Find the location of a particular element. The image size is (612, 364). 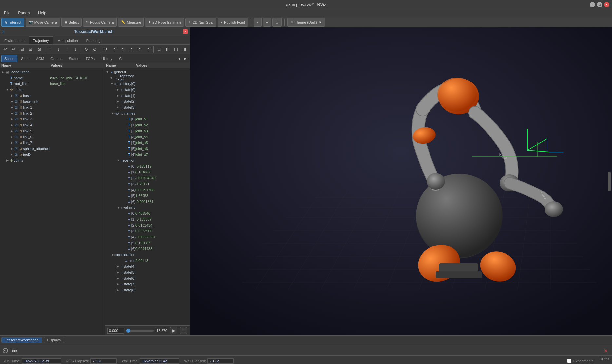

sub-tab-acm: ACM is located at coordinates (40, 59).